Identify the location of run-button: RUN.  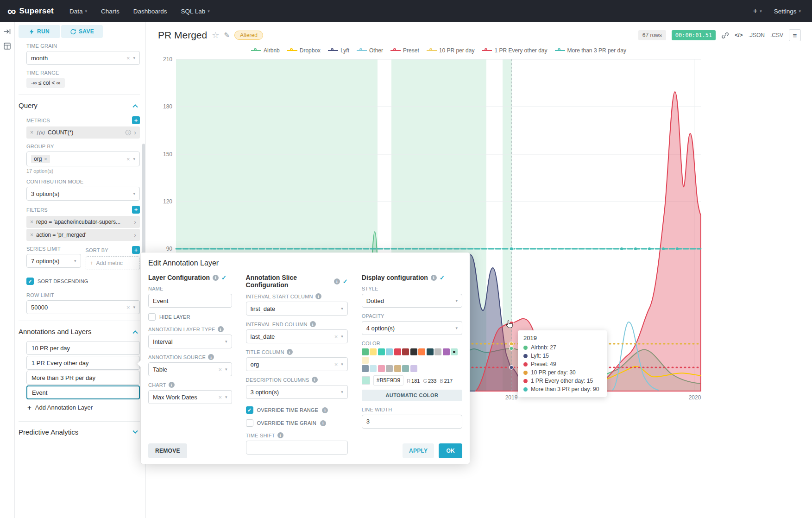
(39, 32).